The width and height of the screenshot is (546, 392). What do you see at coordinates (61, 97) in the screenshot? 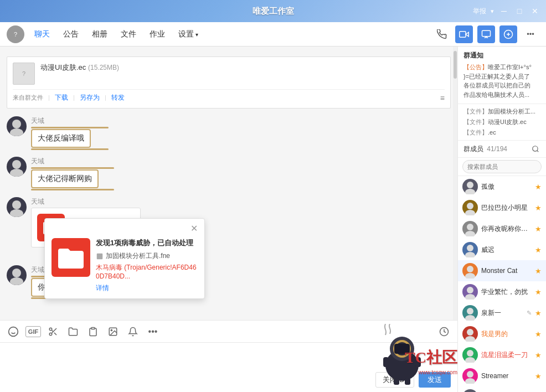
I see `download-link: 下载` at bounding box center [61, 97].